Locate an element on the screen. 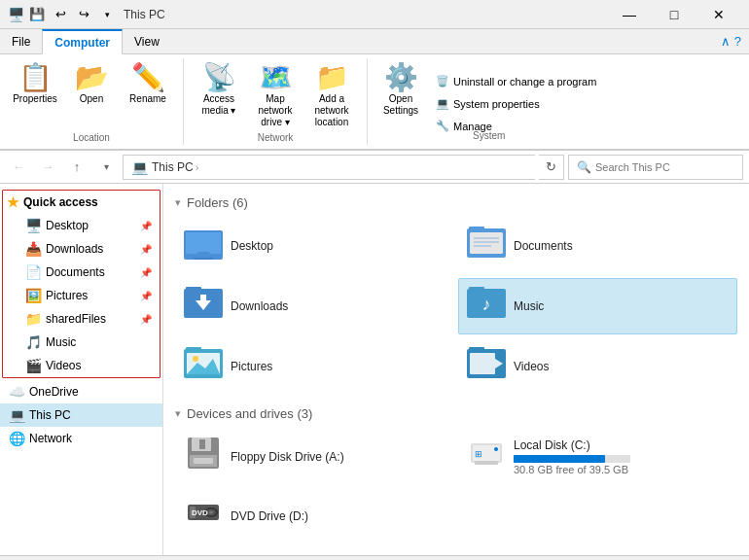  uninstall-icon: 🗑️ is located at coordinates (443, 82).